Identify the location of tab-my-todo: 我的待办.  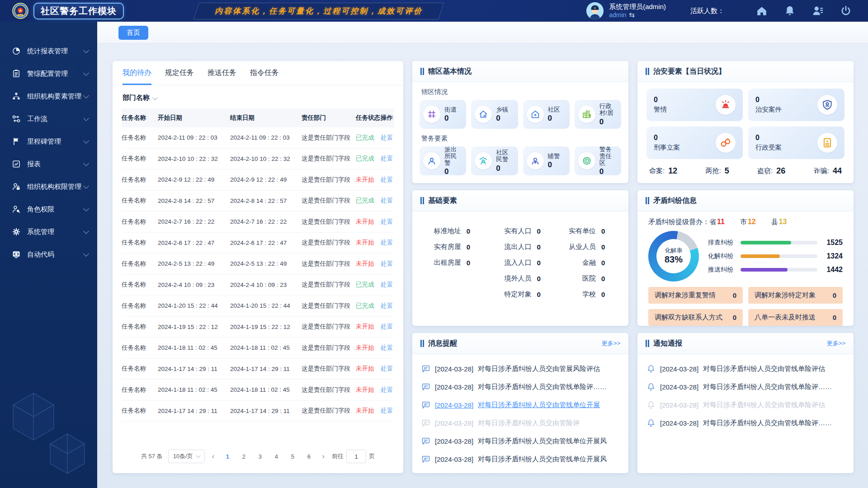
(137, 77).